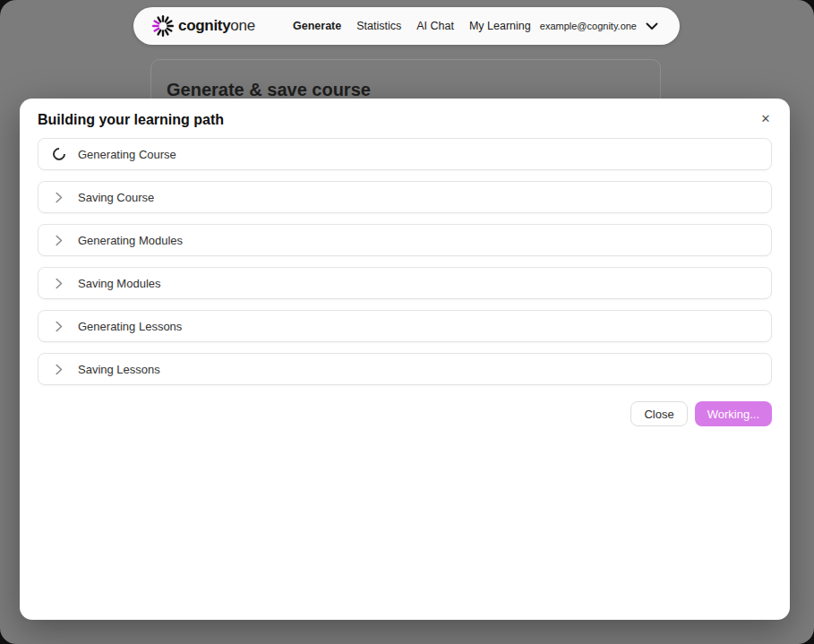 The image size is (814, 644). I want to click on step-row: Saving Lessons, so click(405, 369).